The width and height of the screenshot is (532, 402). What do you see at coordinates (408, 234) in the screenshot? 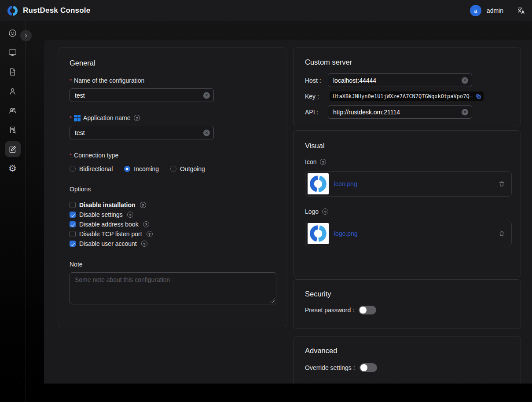
I see `logo-file-row: logo.png` at bounding box center [408, 234].